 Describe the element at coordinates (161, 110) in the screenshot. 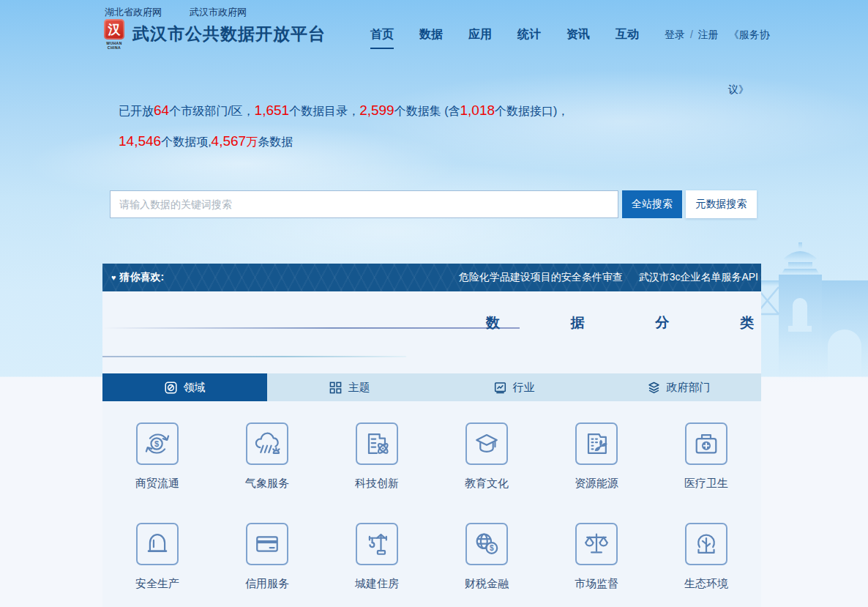

I see `stat-departments-count: 64` at that location.